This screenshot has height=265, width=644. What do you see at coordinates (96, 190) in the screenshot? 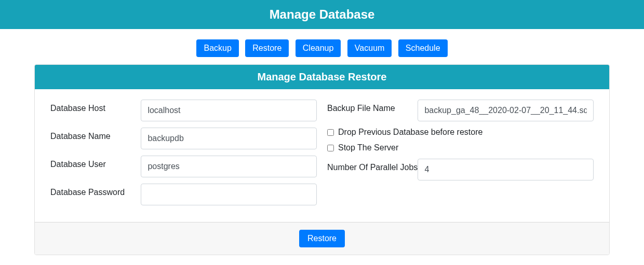
I see `db-password-label: Database Password` at bounding box center [96, 190].